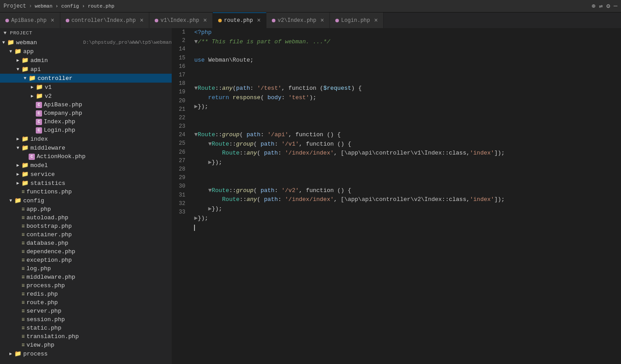  What do you see at coordinates (30, 21) in the screenshot?
I see `tab-ApiBase: ApiBase.php ×` at bounding box center [30, 21].